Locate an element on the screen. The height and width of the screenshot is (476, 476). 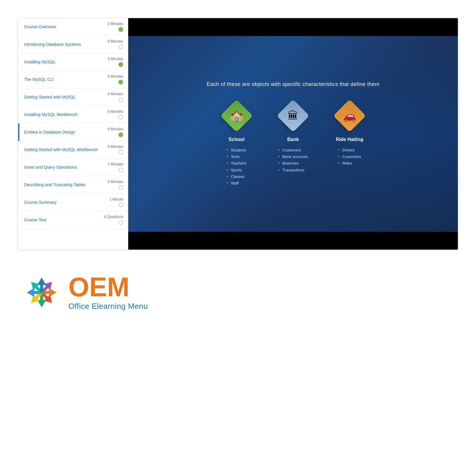
entities-row: 🏫 School Students Tests Teachers Sports … is located at coordinates (293, 143).